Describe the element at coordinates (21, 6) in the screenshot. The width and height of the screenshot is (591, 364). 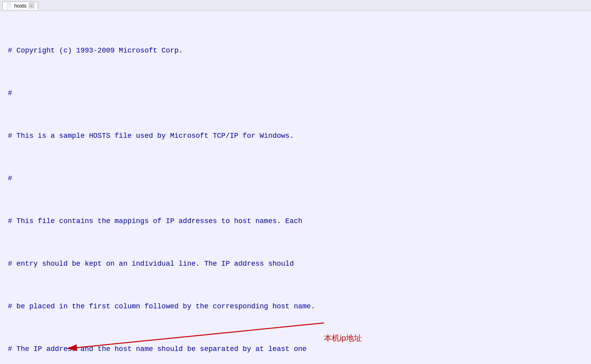
I see `tab-label: hosts` at that location.